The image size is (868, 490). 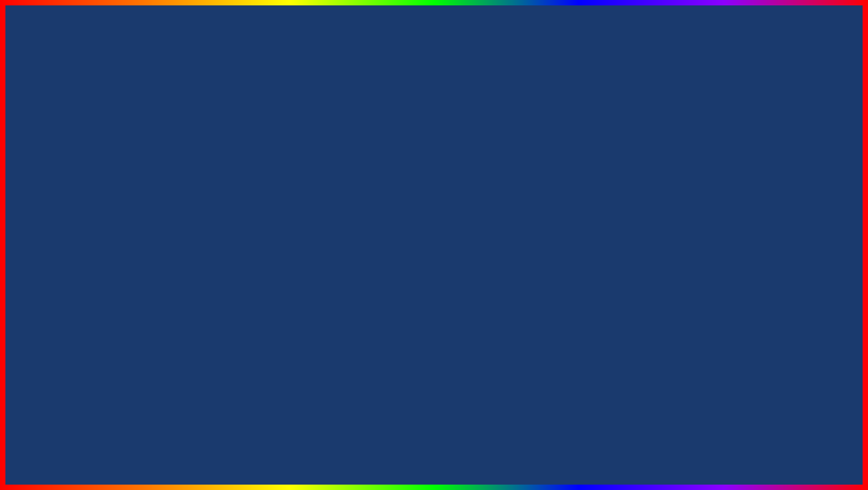 What do you see at coordinates (635, 193) in the screenshot?
I see `sidebar-item-autostats-right: Auto Stats` at bounding box center [635, 193].